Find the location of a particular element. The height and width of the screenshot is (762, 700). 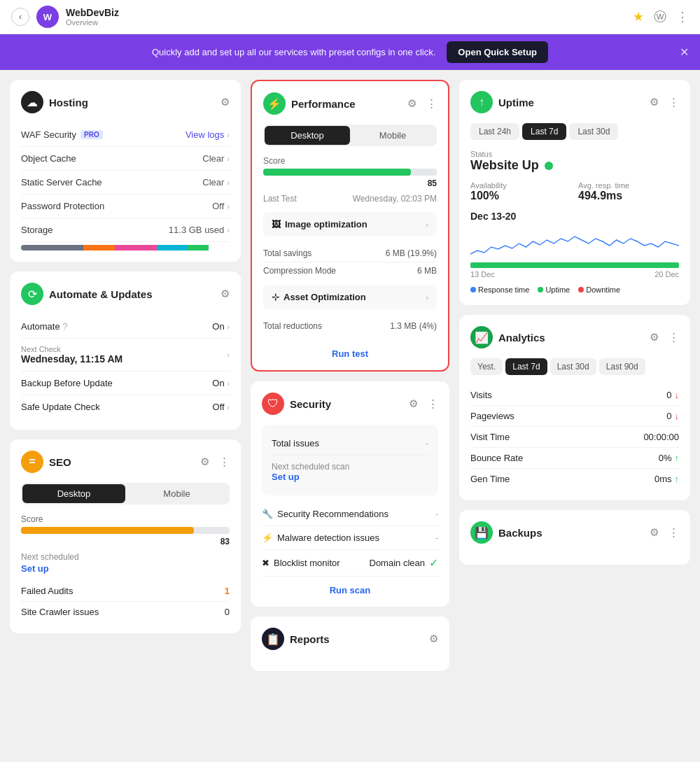

perf-gear-icon: ⚙ is located at coordinates (412, 104).